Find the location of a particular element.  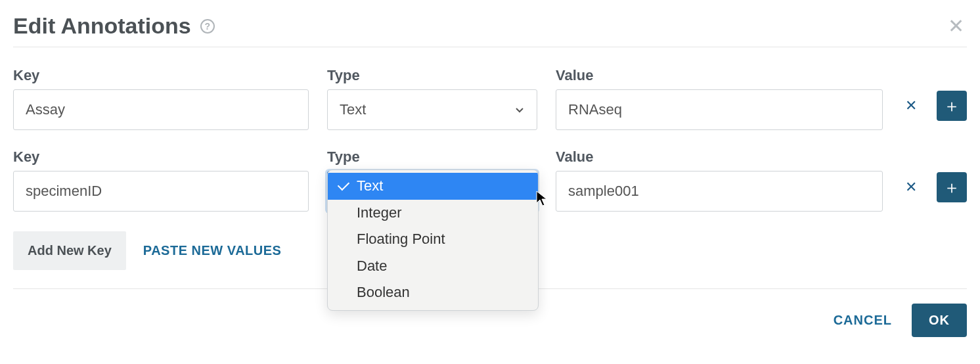

type-option-date: Date is located at coordinates (433, 267).